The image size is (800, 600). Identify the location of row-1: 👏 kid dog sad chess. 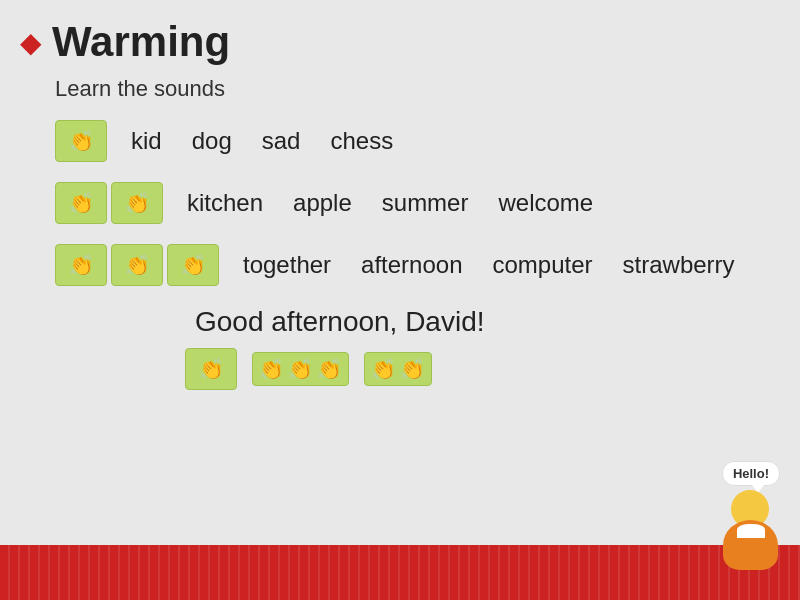
(400, 141).